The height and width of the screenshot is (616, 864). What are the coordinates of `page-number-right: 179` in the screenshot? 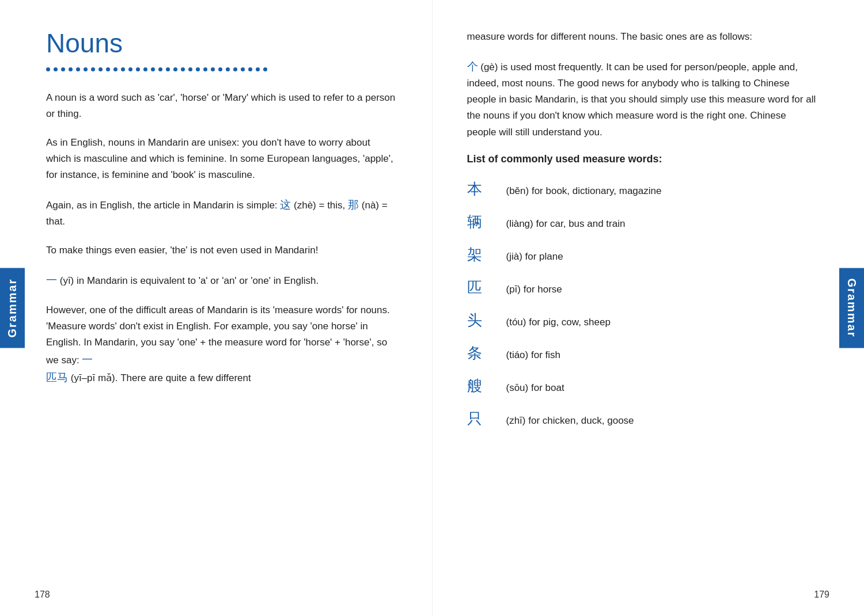 It's located at (821, 595).